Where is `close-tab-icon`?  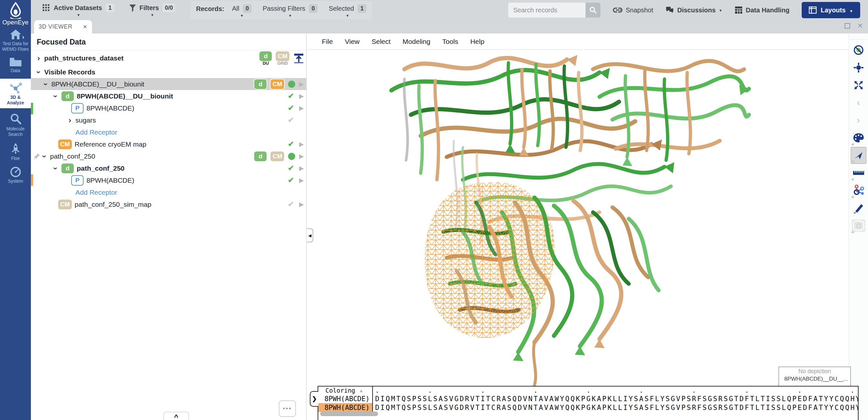
close-tab-icon is located at coordinates (85, 27).